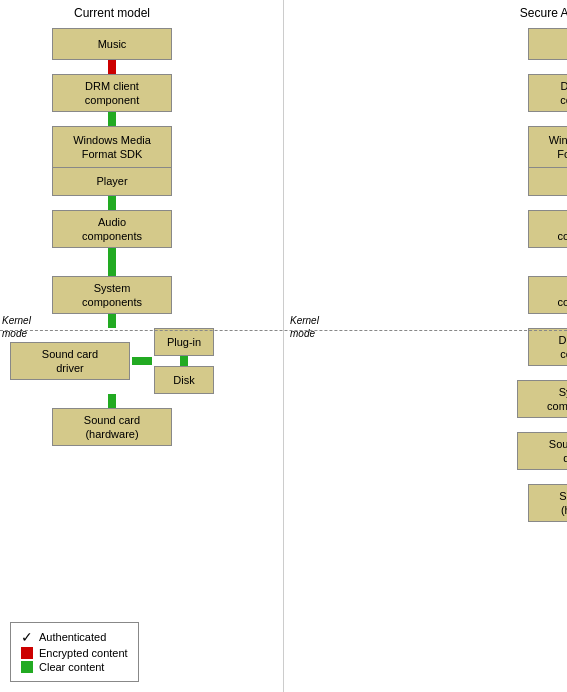  I want to click on right-music-box: Music, so click(548, 44).